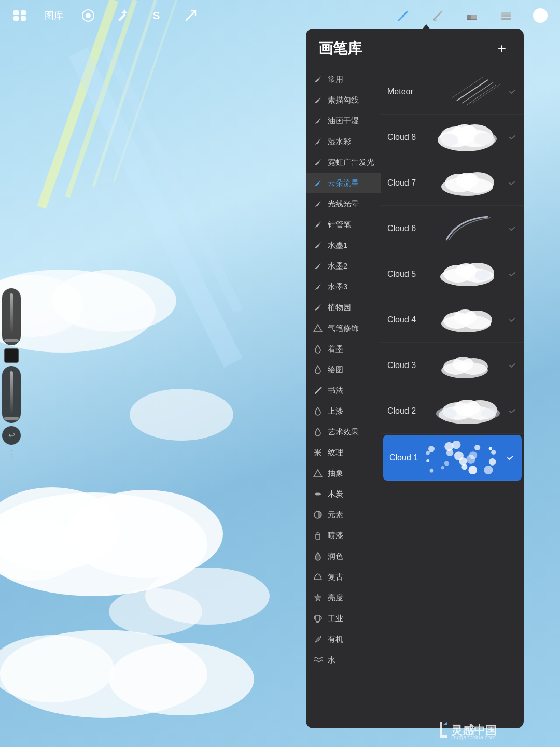 The width and height of the screenshot is (560, 747). I want to click on brush-preview-cloud3, so click(466, 365).